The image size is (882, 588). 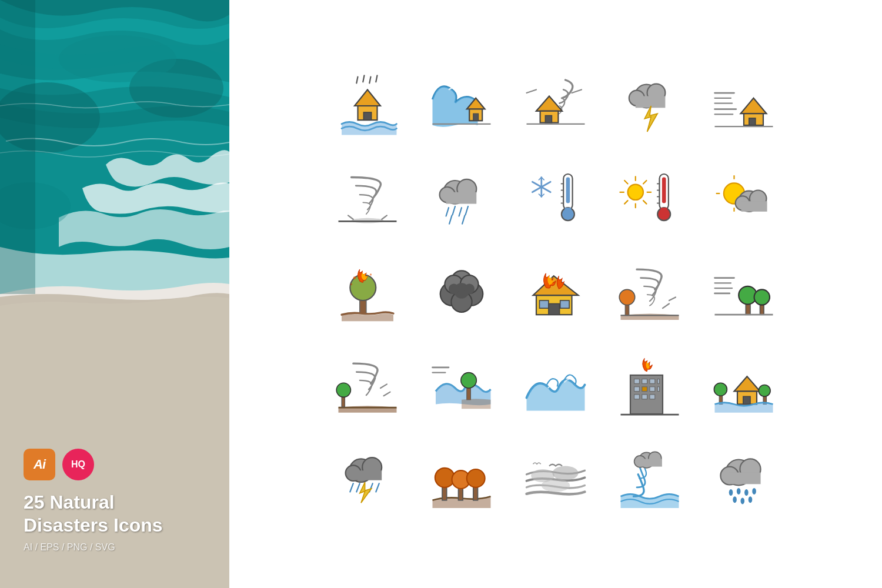 What do you see at coordinates (93, 514) in the screenshot?
I see `product-title: 25 NaturalDisasters Icons` at bounding box center [93, 514].